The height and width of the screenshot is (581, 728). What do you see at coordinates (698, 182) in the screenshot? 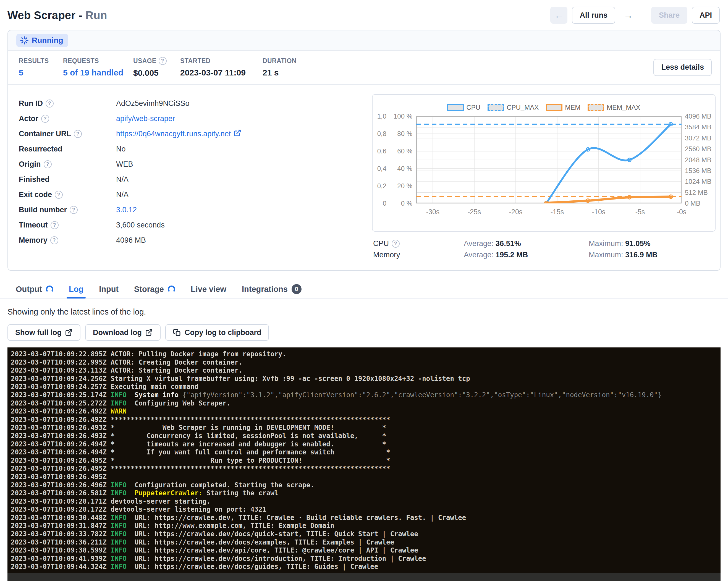
I see `axis-tick-label: 1024 MB` at bounding box center [698, 182].